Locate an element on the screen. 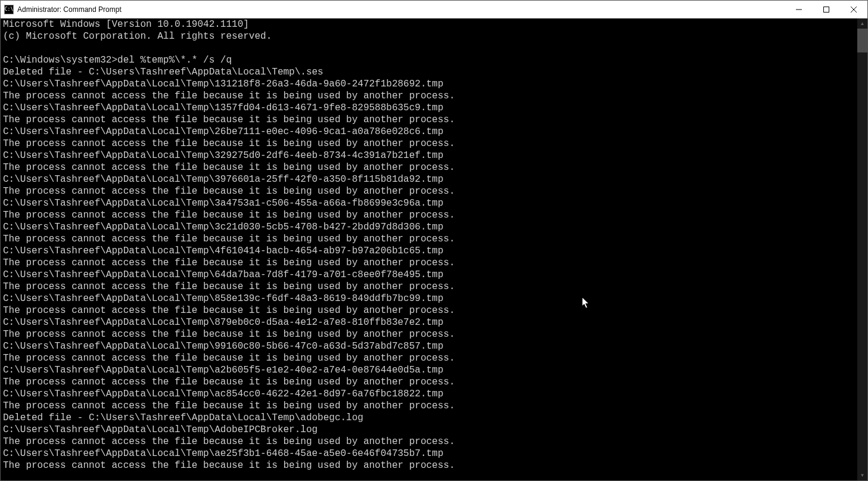 The width and height of the screenshot is (868, 481). terminal-line: Microsoft Windows [Version 10.0.19042.11… is located at coordinates (429, 24).